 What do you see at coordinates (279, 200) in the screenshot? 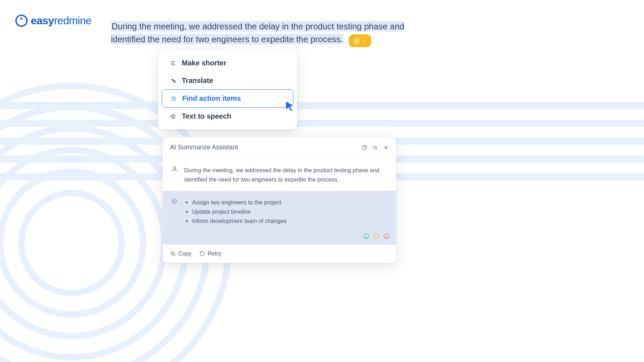
I see `ai-assistant-panel: AI Summarize Assistant During the meetin…` at bounding box center [279, 200].